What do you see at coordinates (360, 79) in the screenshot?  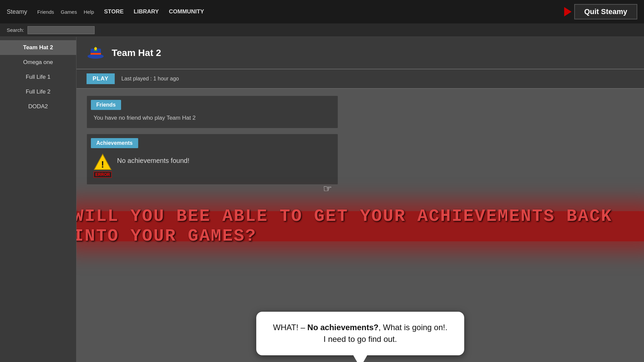 I see `play-section: PLAY Last played : 1 hour ago` at bounding box center [360, 79].